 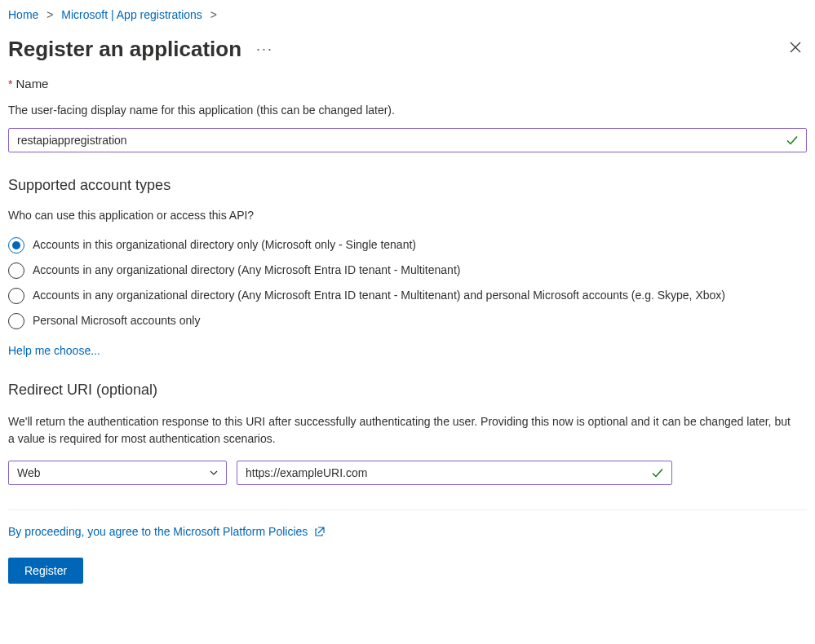 I want to click on breadcrumb-app-registrations: Microsoft | App registrations, so click(x=131, y=15).